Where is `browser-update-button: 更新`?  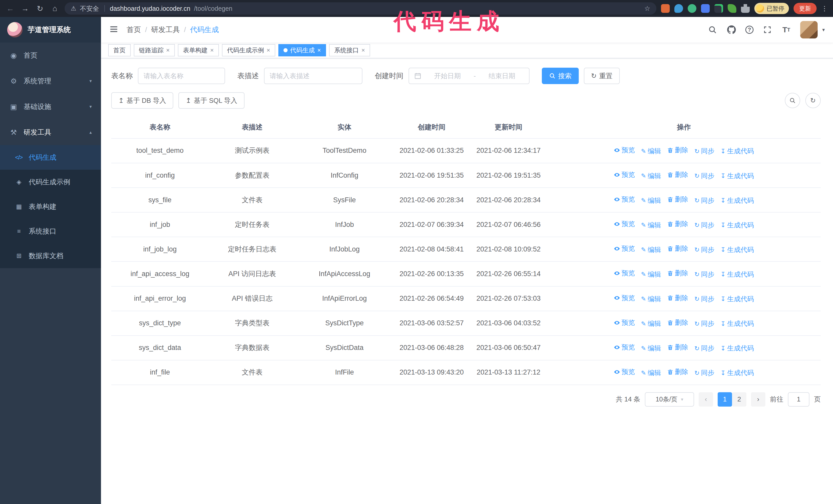
browser-update-button: 更新 is located at coordinates (805, 8).